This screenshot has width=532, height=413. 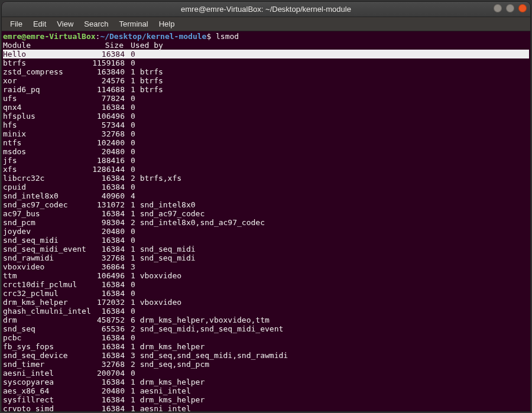 I want to click on module-size: 98304, so click(x=101, y=222).